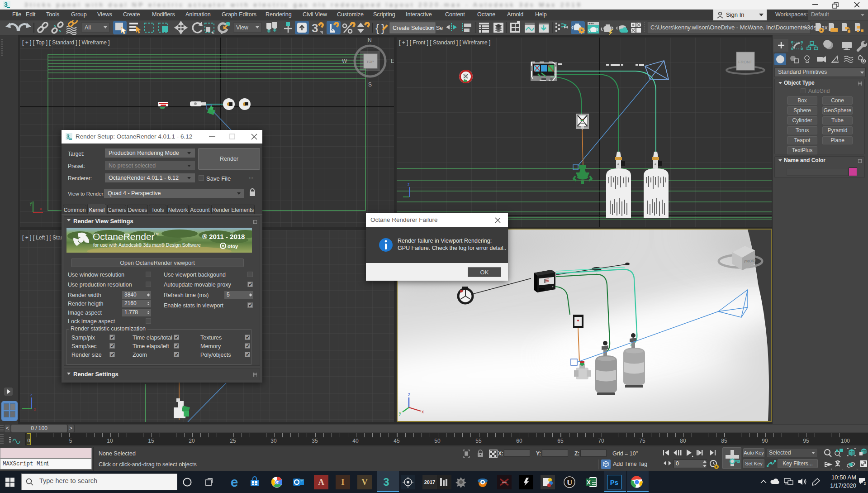  Describe the element at coordinates (739, 27) in the screenshot. I see `svg-text:C:\Users\kenny.wilson\OneDrive: C:\Users\kenny.wilson\OneDrive - McWane,…` at that location.